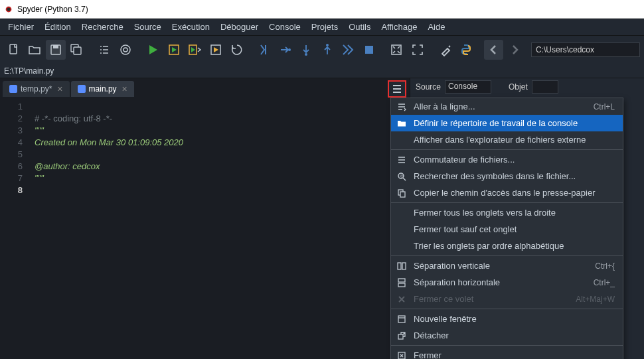  Describe the element at coordinates (153, 50) in the screenshot. I see `run-button` at that location.